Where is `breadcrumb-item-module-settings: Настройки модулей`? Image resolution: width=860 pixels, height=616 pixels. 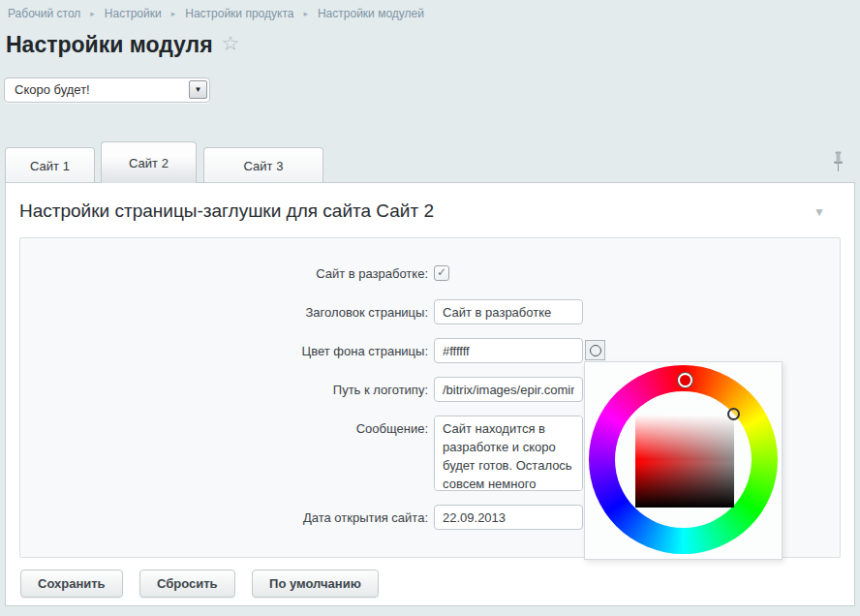 breadcrumb-item-module-settings: Настройки модулей is located at coordinates (371, 14).